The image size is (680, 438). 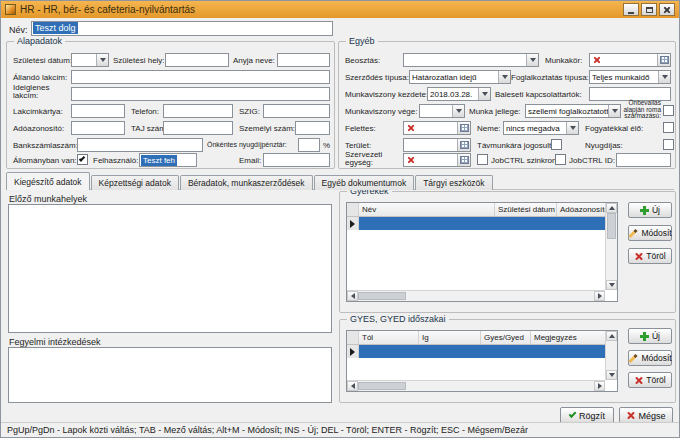 I want to click on ideiglenes-lakcim-label: Ideiglenes lakcím:, so click(x=40, y=92).